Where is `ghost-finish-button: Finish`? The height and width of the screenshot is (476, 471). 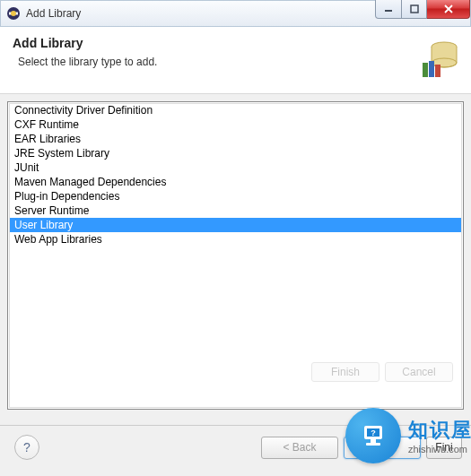 ghost-finish-button: Finish is located at coordinates (345, 372).